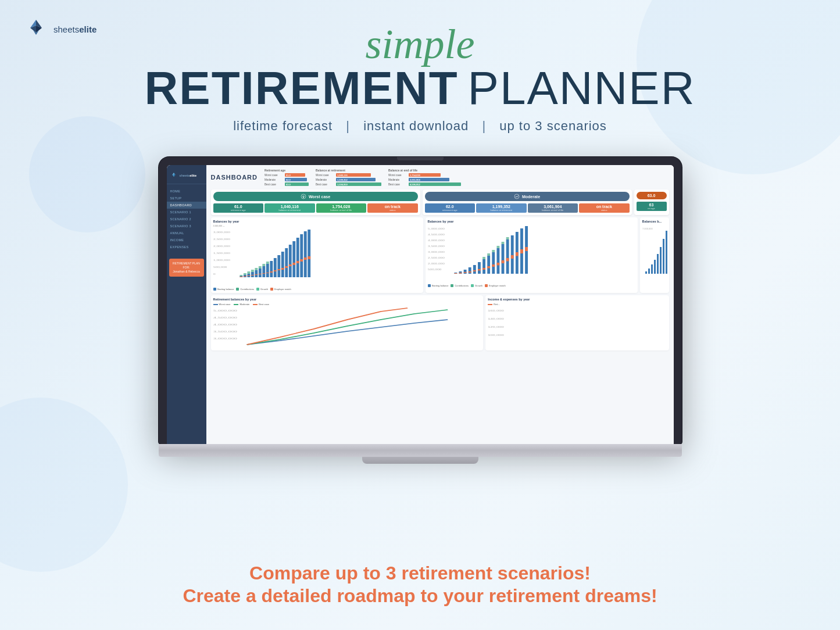 The image size is (840, 630). Describe the element at coordinates (187, 219) in the screenshot. I see `sidebar-nav: HOME SETUP DASHBOARD SCENARIO 1 SCENARIO…` at that location.